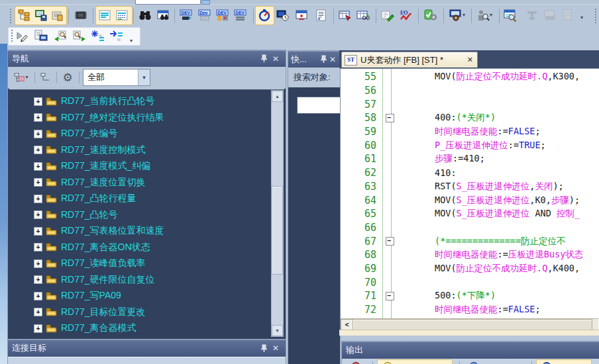  What do you see at coordinates (470, 105) in the screenshot?
I see `code-line: 57` at bounding box center [470, 105].